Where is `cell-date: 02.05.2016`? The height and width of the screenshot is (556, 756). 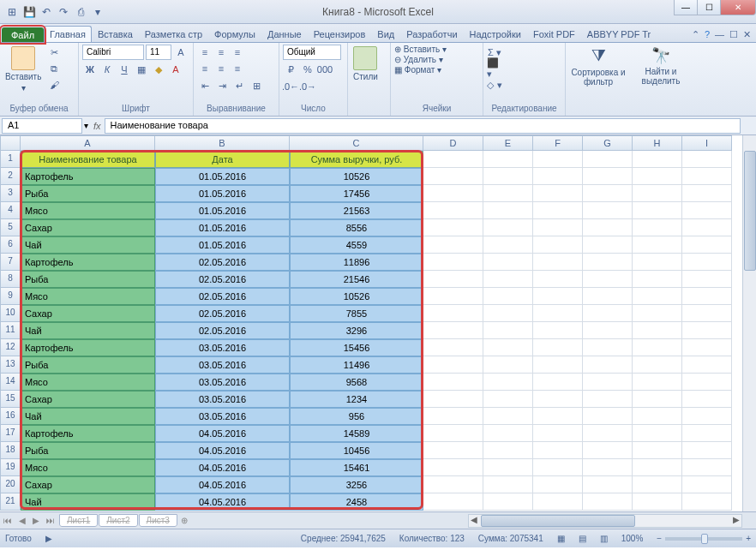
cell-date: 02.05.2016 is located at coordinates (223, 314).